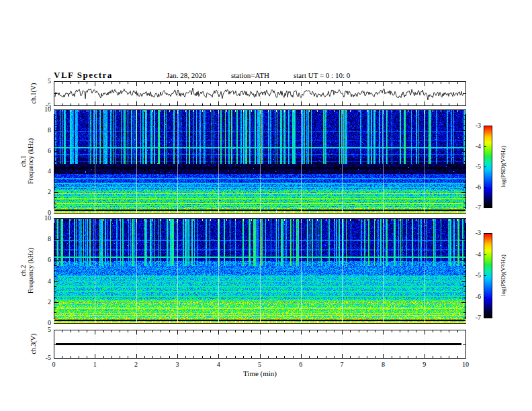  Describe the element at coordinates (260, 344) in the screenshot. I see `ch3-waveform-canvas` at that location.